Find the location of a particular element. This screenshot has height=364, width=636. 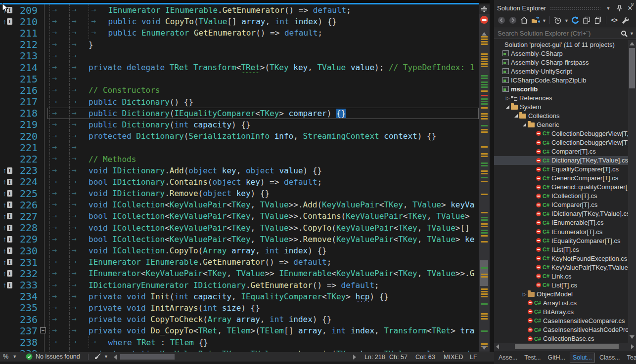

tree-item: C#IComparer[T].cs is located at coordinates (565, 205).